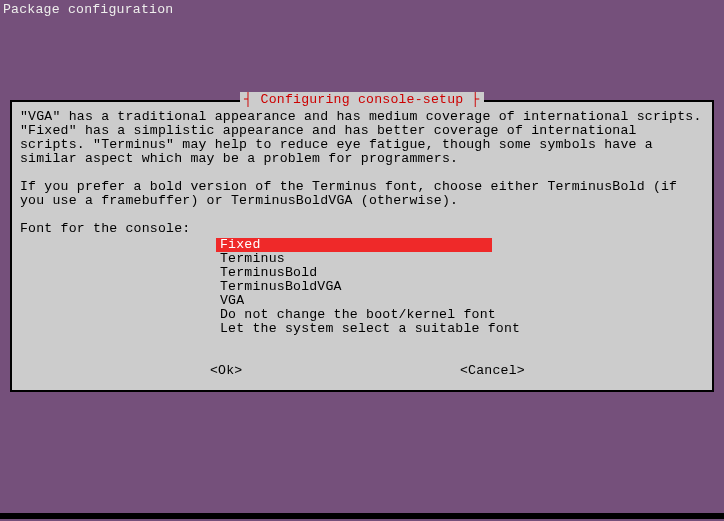 This screenshot has height=521, width=724. What do you see at coordinates (354, 301) in the screenshot?
I see `option-vga: VGA` at bounding box center [354, 301].